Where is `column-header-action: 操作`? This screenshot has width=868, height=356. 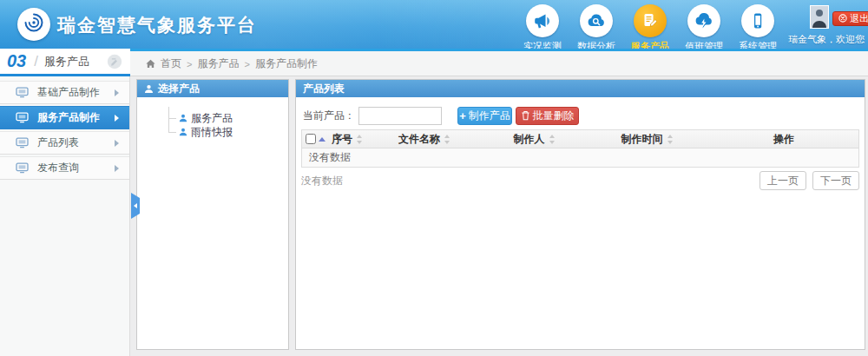 column-header-action: 操作 is located at coordinates (784, 139).